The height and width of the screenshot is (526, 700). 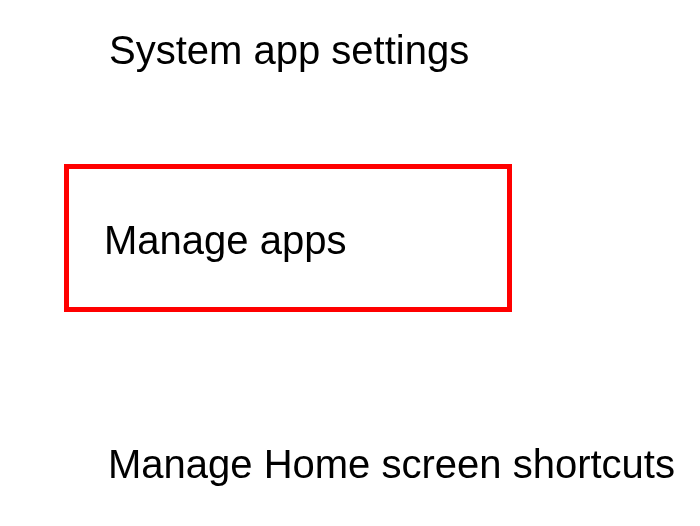 I want to click on settings-item-manage-home-shortcuts: Manage Home screen shortcuts, so click(x=350, y=464).